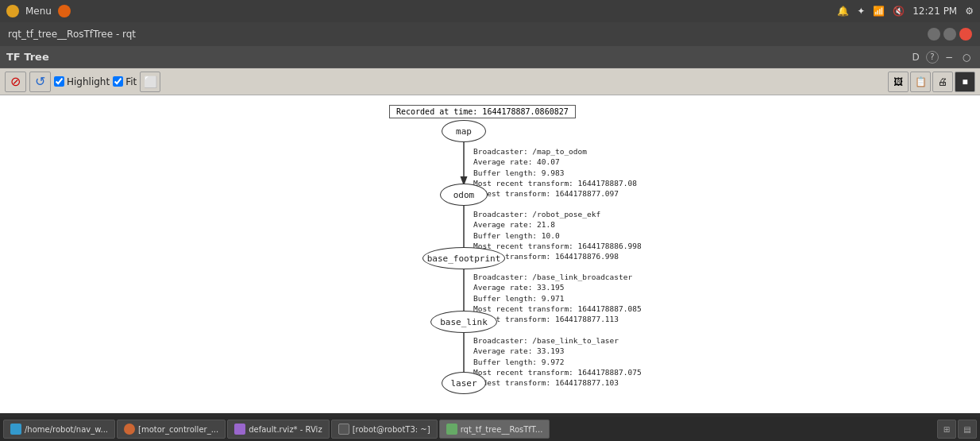  What do you see at coordinates (464, 383) in the screenshot?
I see `node-laser-label: laser` at bounding box center [464, 383].